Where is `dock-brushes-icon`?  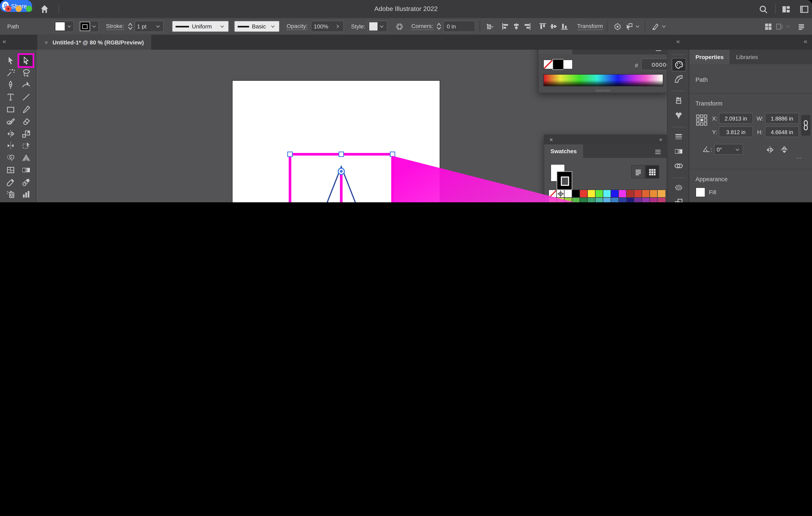
dock-brushes-icon is located at coordinates (678, 100).